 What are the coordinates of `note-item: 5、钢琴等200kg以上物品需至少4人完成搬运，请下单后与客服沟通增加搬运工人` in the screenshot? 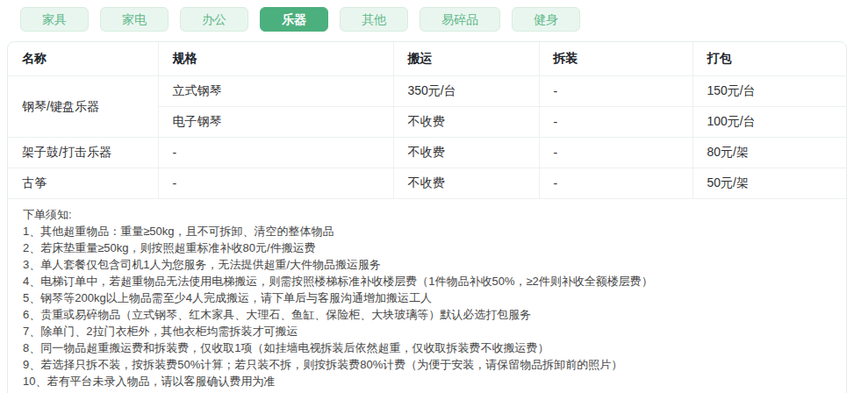 It's located at (426, 298).